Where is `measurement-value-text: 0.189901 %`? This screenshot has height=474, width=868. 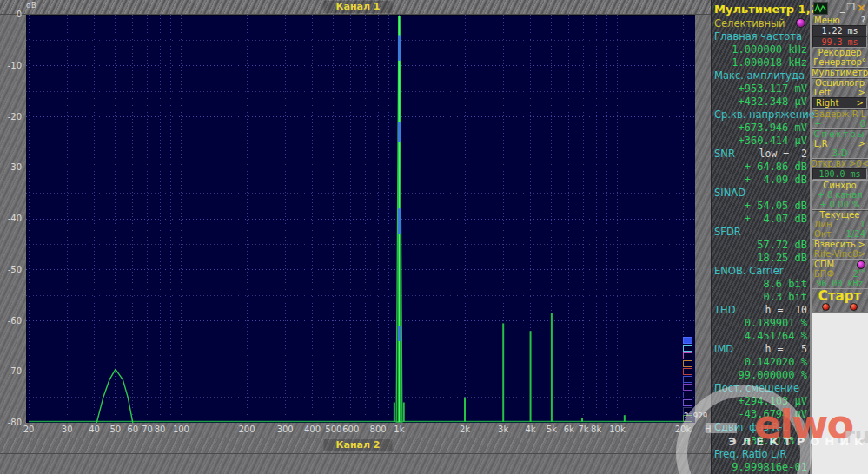 measurement-value-text: 0.189901 % is located at coordinates (776, 323).